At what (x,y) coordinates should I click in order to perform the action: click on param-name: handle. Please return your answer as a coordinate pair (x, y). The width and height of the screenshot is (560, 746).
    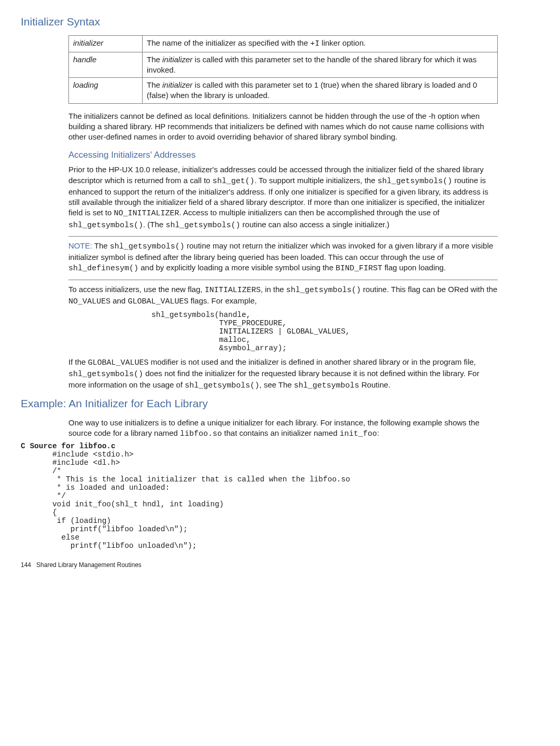
    Looking at the image, I should click on (106, 65).